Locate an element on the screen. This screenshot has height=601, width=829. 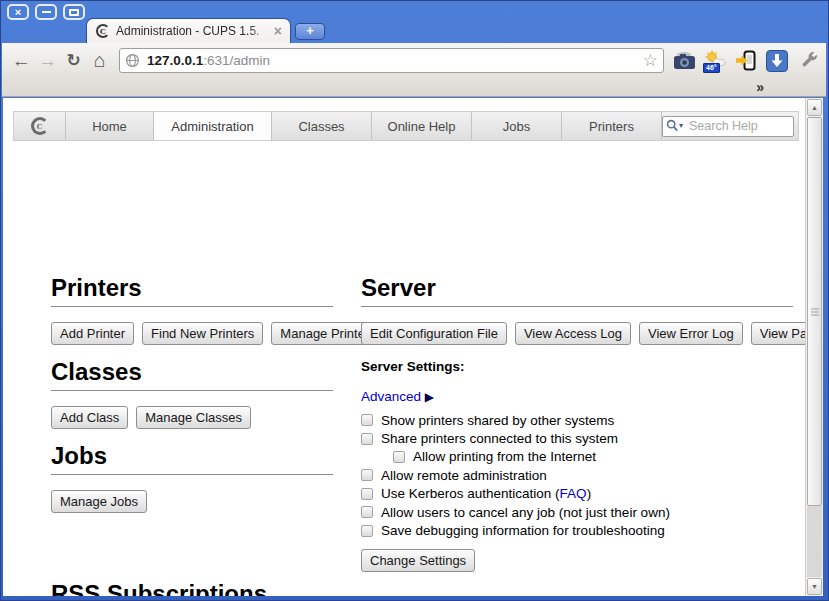
close-window-icon: × is located at coordinates (18, 12).